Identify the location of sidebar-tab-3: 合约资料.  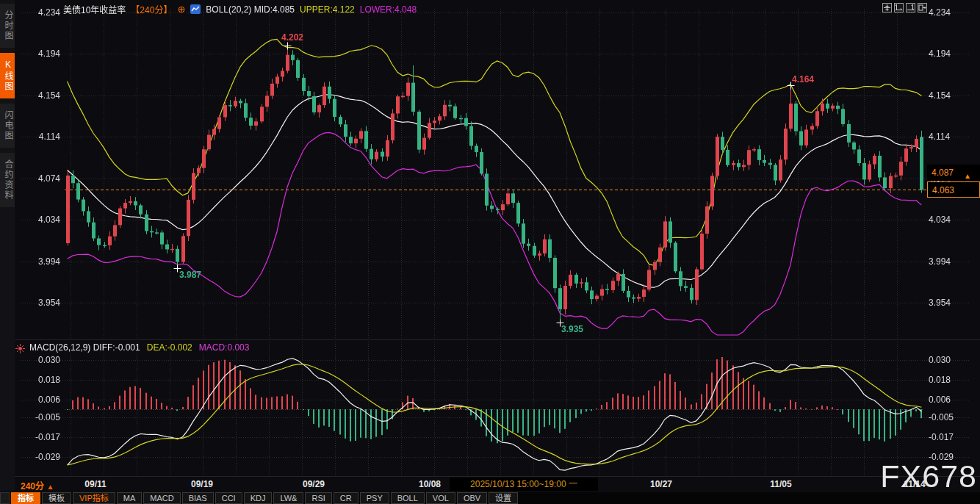
(7, 180).